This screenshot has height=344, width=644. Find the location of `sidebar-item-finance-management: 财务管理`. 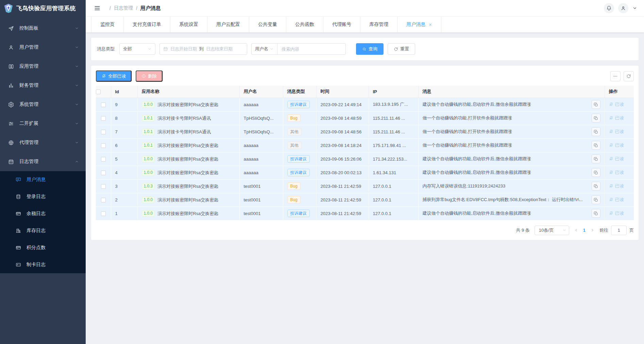

sidebar-item-finance-management: 财务管理 is located at coordinates (43, 85).